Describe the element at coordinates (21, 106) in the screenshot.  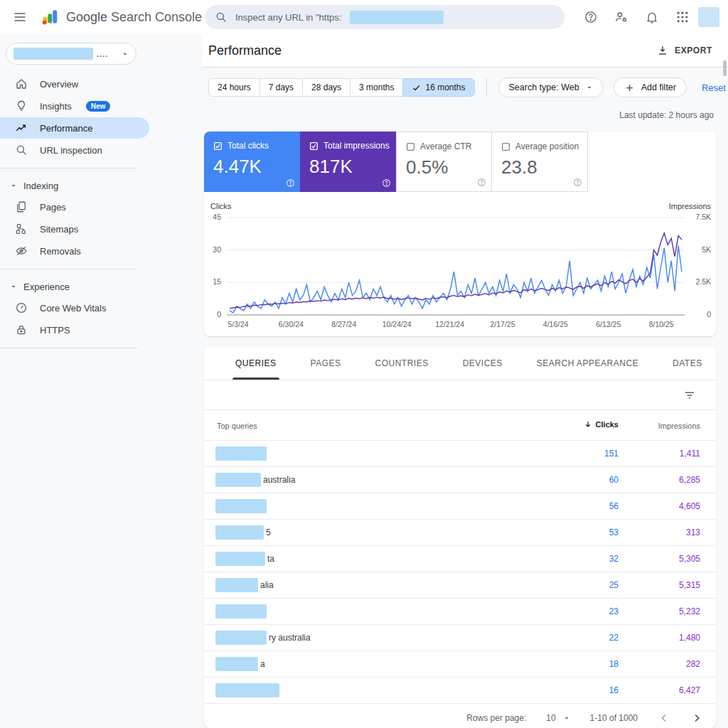
I see `lightbulb-icon` at that location.